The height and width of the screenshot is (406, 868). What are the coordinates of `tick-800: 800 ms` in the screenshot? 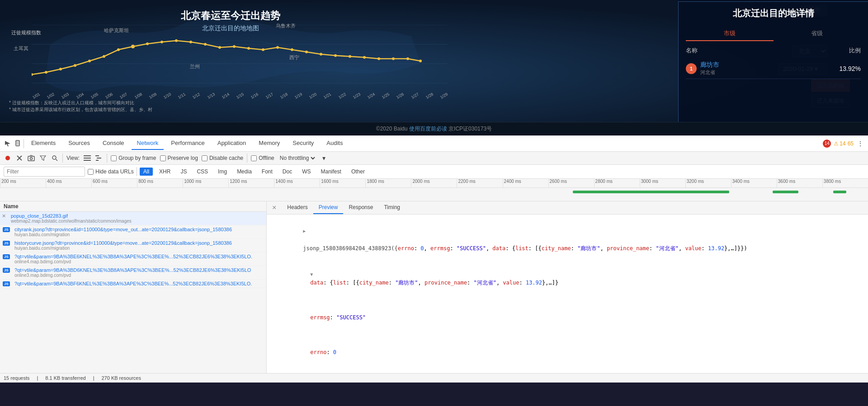 It's located at (160, 183).